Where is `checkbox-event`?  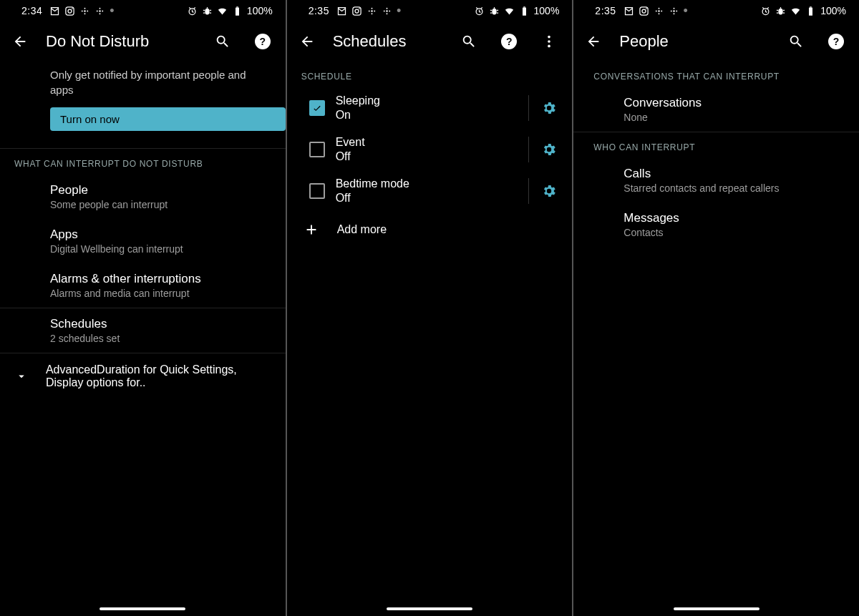 checkbox-event is located at coordinates (317, 150).